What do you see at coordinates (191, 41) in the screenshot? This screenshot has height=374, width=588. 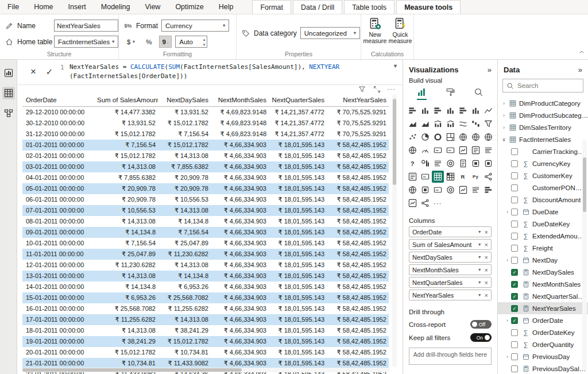 I see `decimal-places-stepper: Auto▴▾` at bounding box center [191, 41].